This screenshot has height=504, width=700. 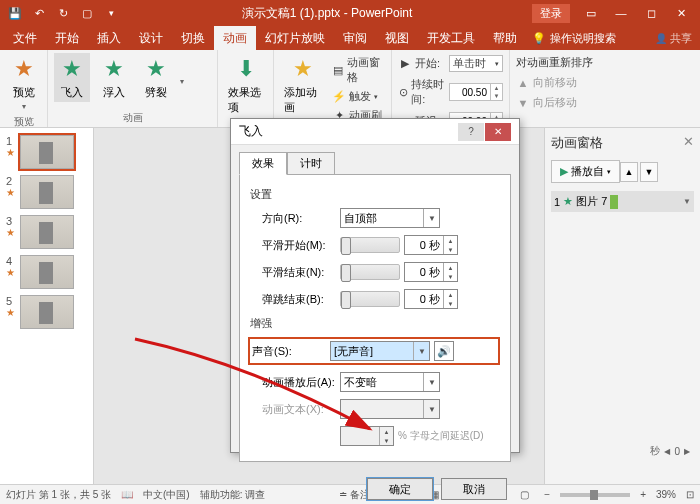 I want to click on duration-spinner: ▲▼, so click(x=476, y=92).